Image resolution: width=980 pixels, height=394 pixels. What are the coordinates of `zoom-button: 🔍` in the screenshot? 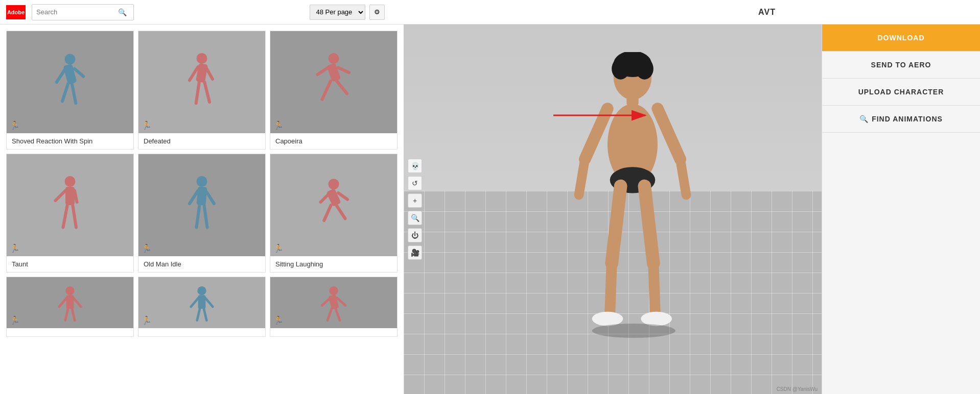 It's located at (415, 218).